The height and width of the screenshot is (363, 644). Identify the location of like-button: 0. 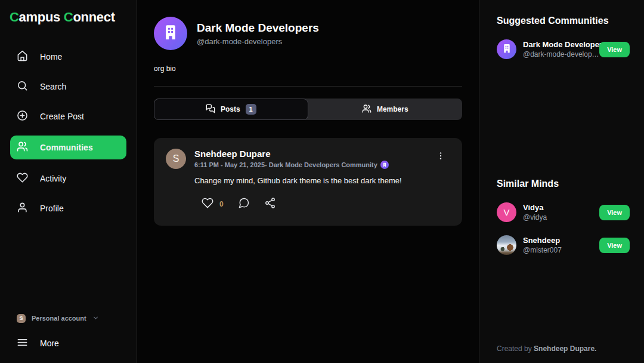
(212, 204).